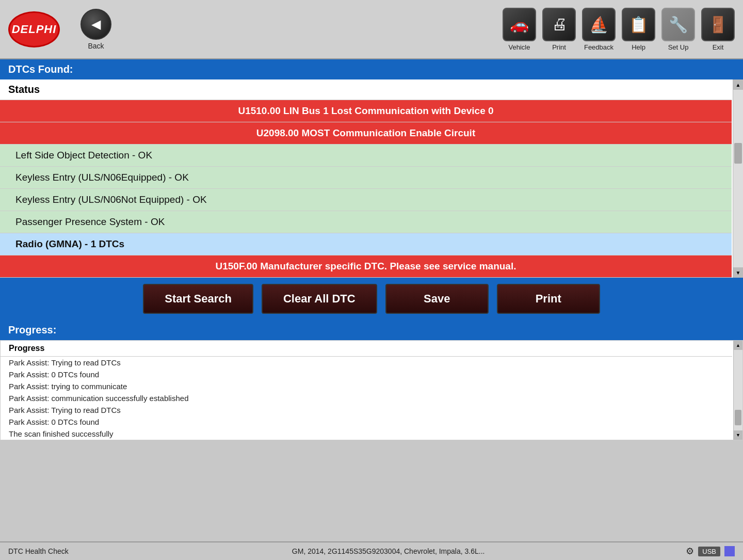 The image size is (743, 560). I want to click on help-icon: 📋, so click(639, 25).